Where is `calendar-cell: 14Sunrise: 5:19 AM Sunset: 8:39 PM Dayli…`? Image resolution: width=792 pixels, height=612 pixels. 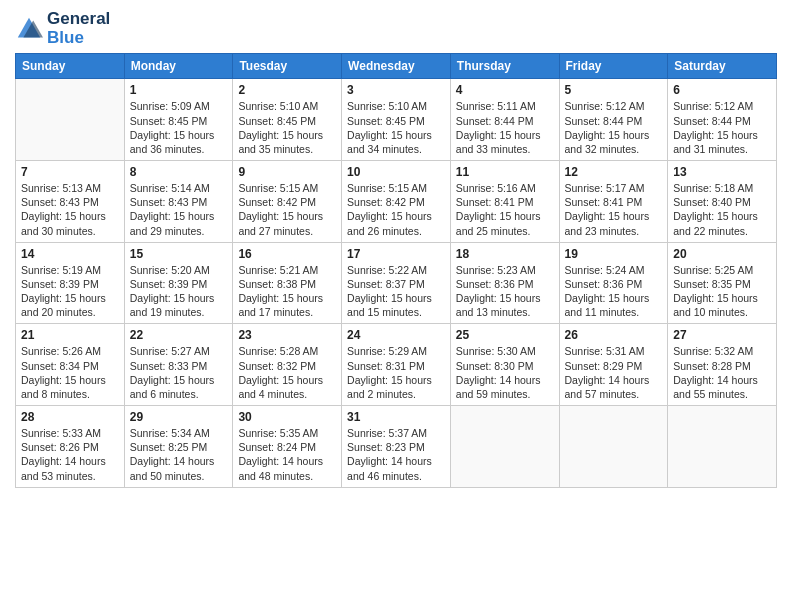 calendar-cell: 14Sunrise: 5:19 AM Sunset: 8:39 PM Dayli… is located at coordinates (70, 283).